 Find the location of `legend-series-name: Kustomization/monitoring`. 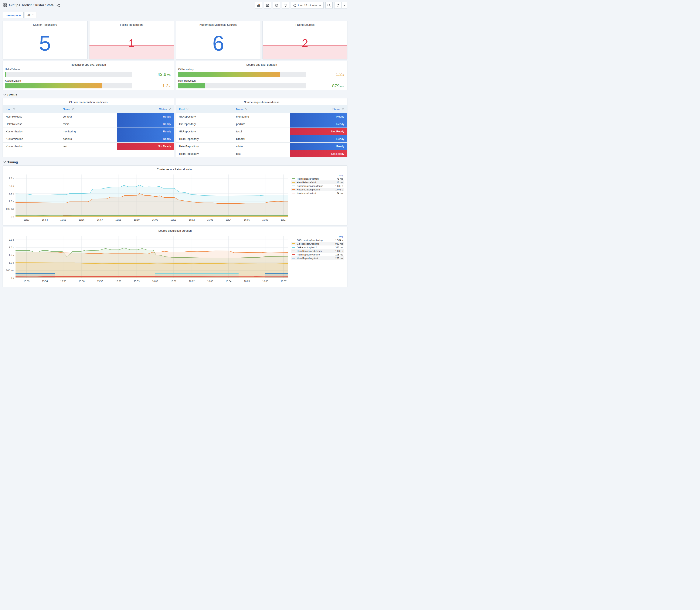

legend-series-name: Kustomization/monitoring is located at coordinates (316, 186).